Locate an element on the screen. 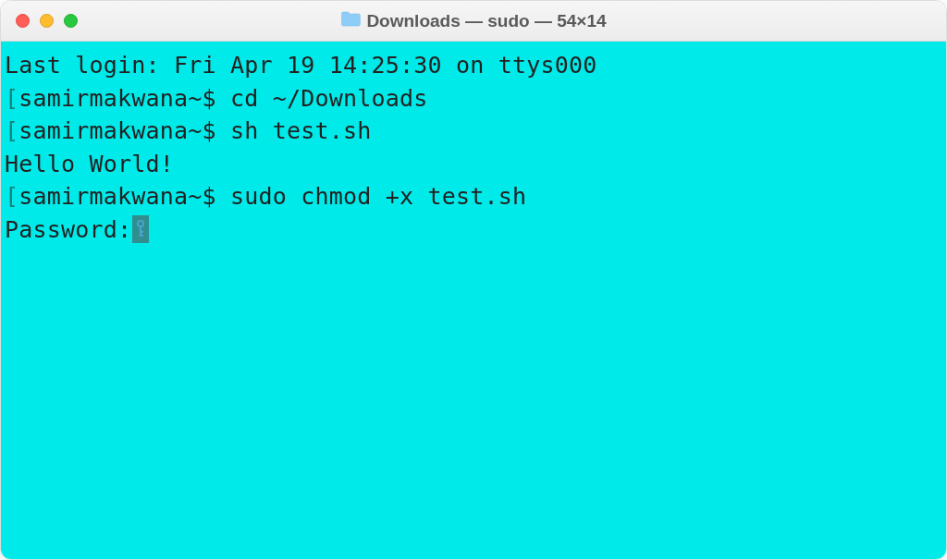 This screenshot has width=947, height=560. password-label: Password: is located at coordinates (68, 230).